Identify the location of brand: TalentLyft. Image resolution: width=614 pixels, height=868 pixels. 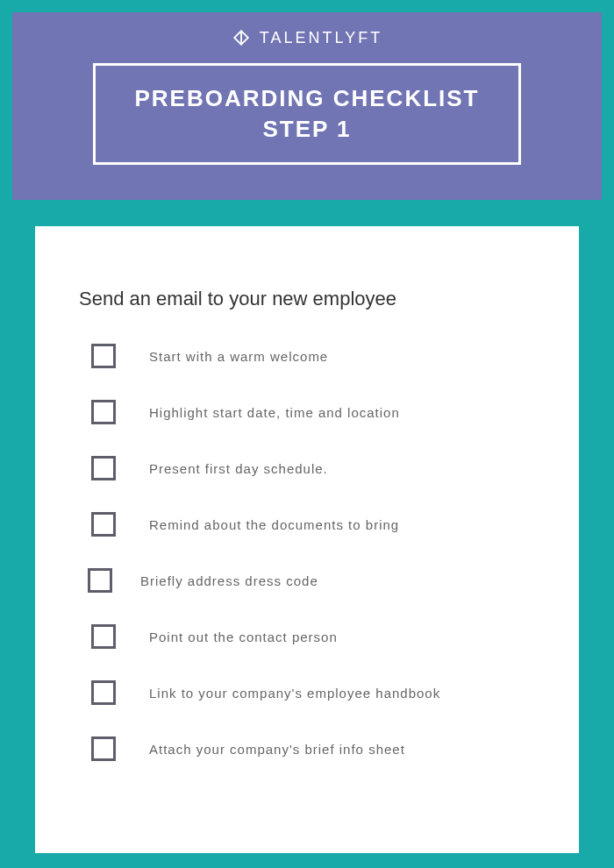
(307, 38).